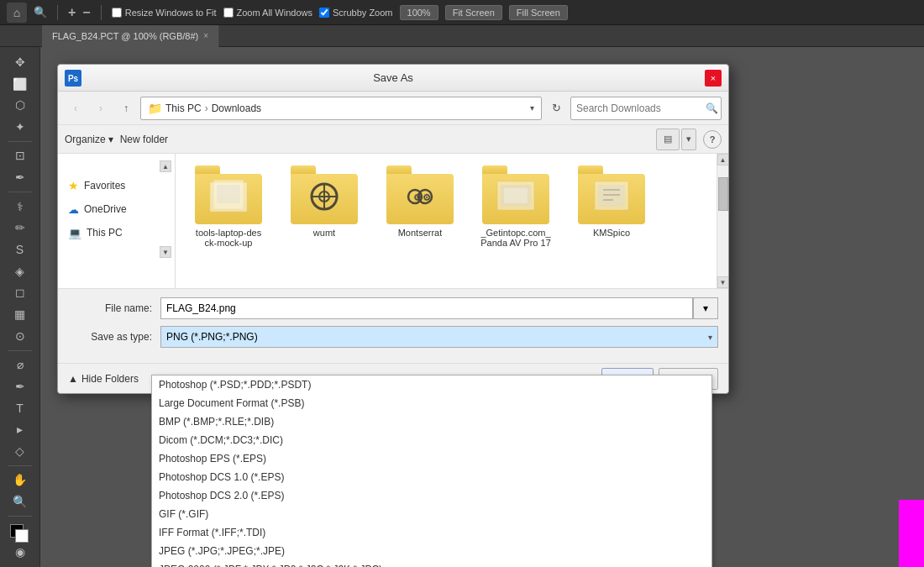 The image size is (924, 567). Describe the element at coordinates (356, 13) in the screenshot. I see `scrubby-zoom-check: Scrubby Zoom` at that location.